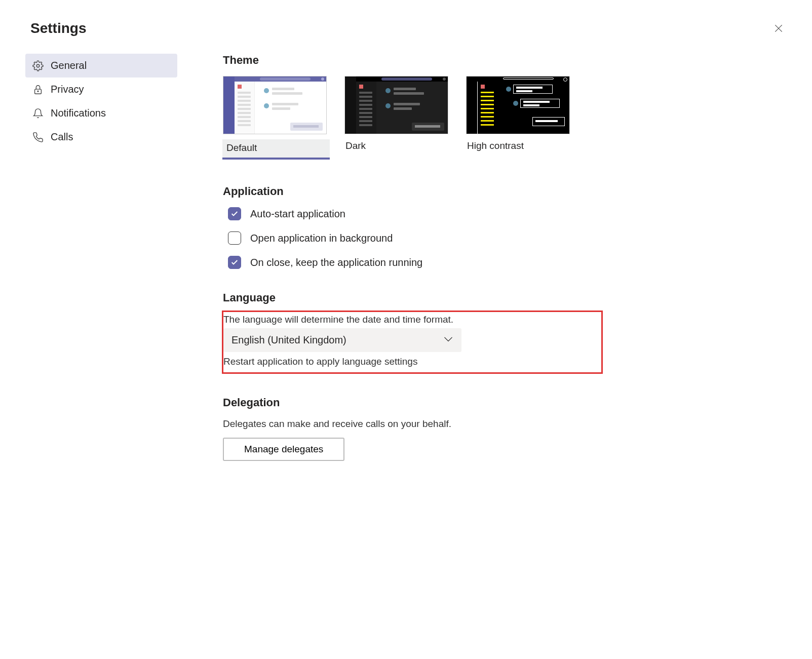  I want to click on sidebar-item-general: General, so click(101, 66).